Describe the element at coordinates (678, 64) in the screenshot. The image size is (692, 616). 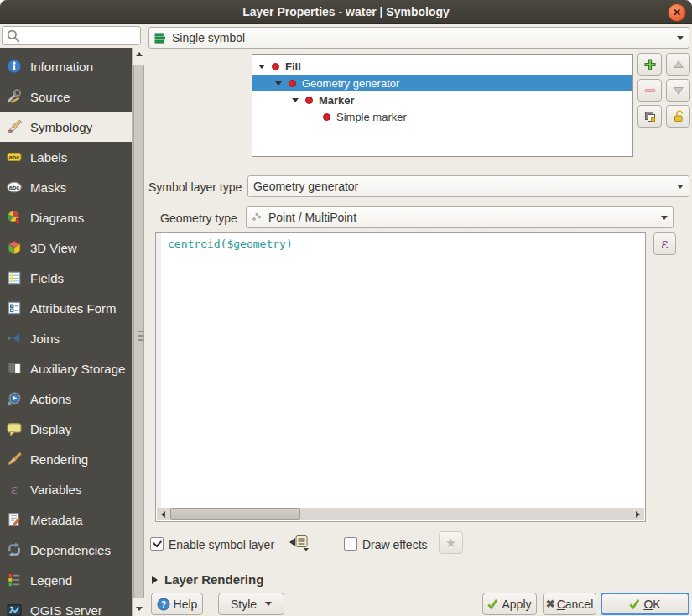
I see `move-up-button` at that location.